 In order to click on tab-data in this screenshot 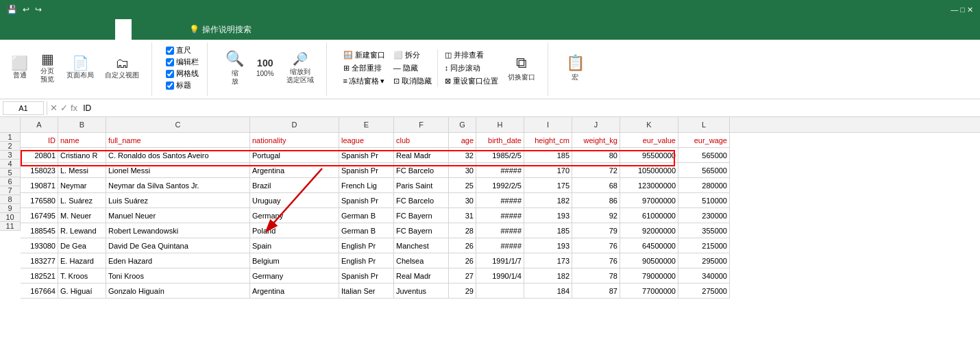, I will do `click(25, 29)`.